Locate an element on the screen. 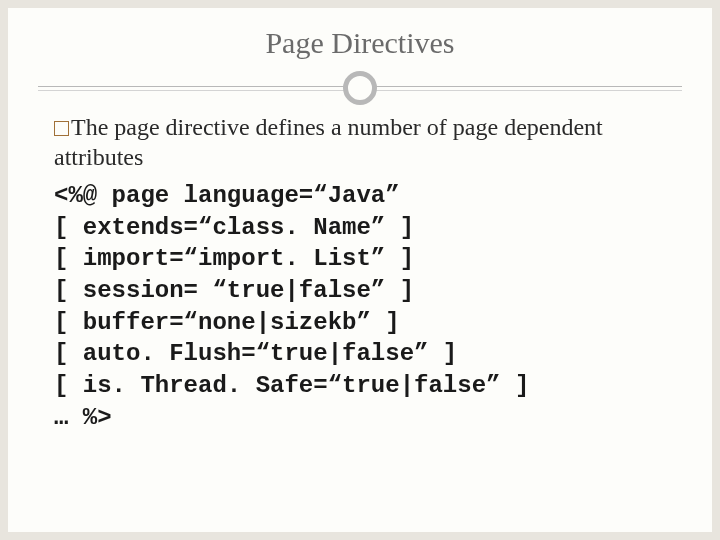 The image size is (720, 540). divider-circle-icon is located at coordinates (360, 88).